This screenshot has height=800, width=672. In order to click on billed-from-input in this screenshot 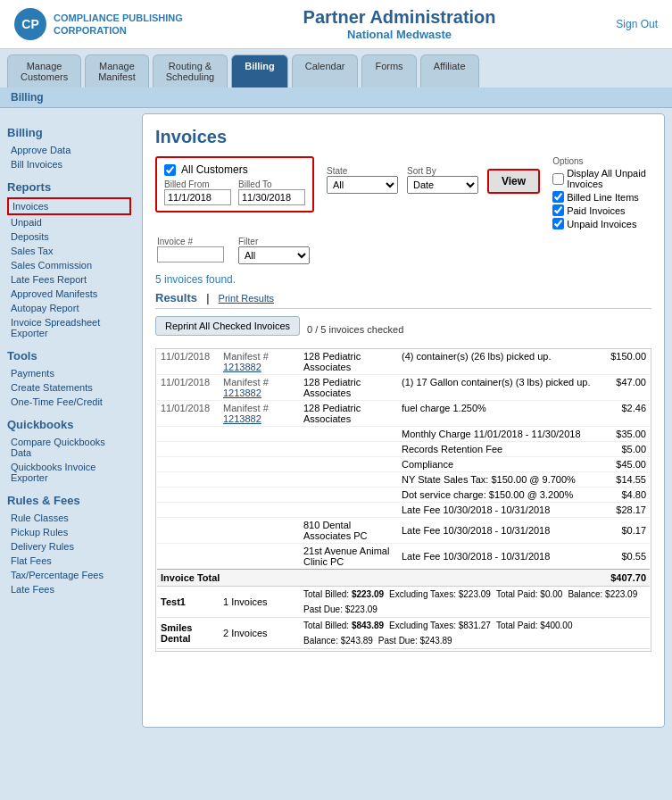, I will do `click(198, 197)`.